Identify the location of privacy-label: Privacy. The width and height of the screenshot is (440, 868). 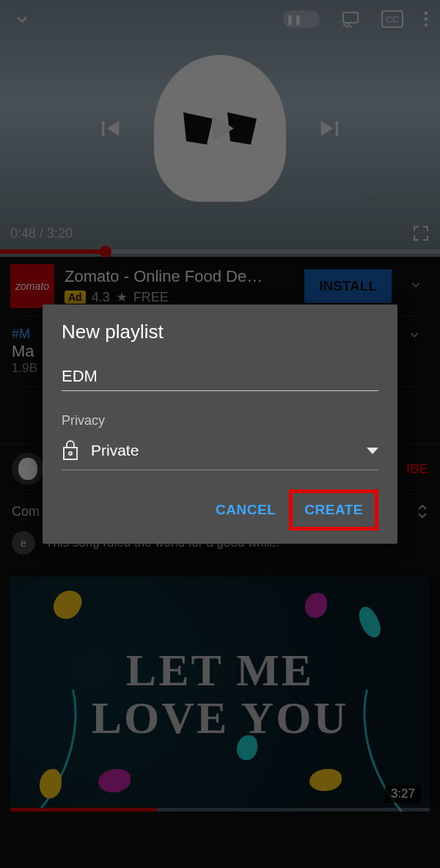
(220, 421).